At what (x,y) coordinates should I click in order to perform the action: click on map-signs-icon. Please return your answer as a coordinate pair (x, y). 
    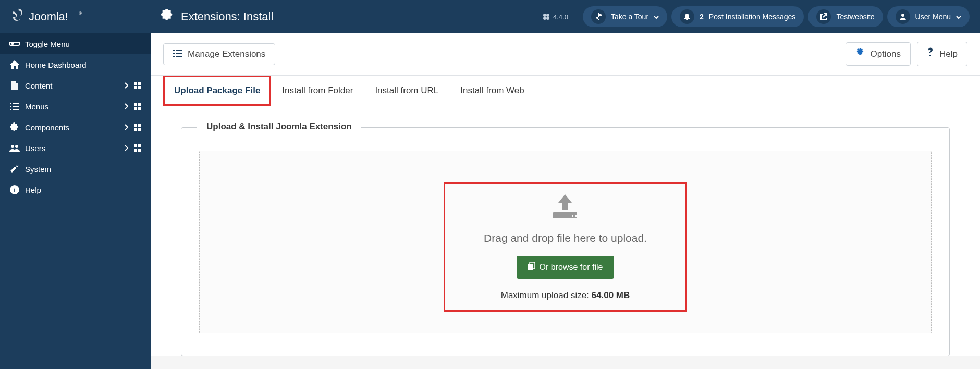
    Looking at the image, I should click on (598, 17).